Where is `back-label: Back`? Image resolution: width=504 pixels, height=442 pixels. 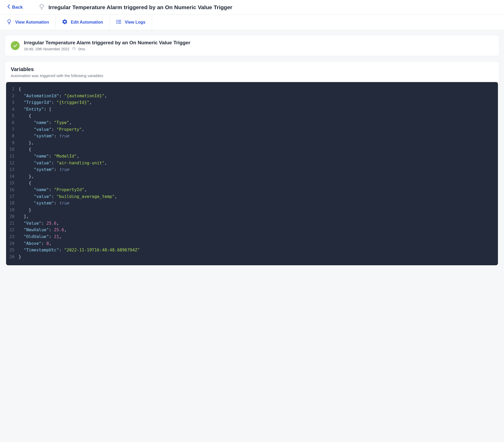 back-label: Back is located at coordinates (17, 7).